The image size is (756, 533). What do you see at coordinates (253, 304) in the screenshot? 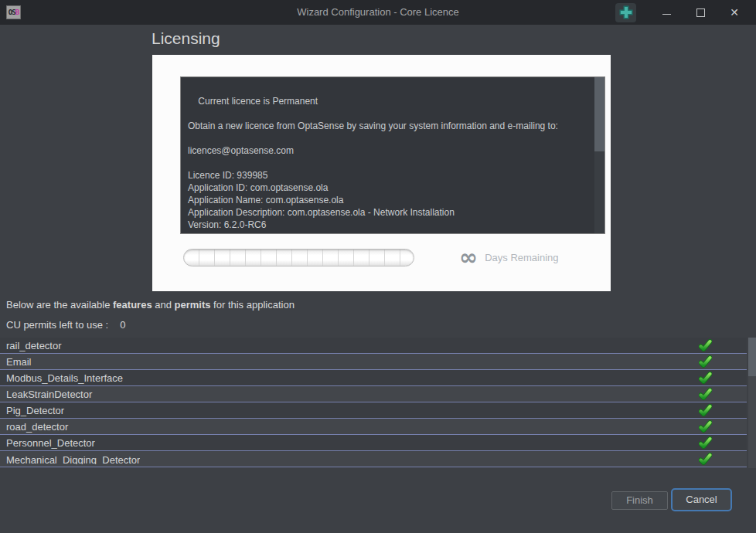
I see `intro-post: for this application` at bounding box center [253, 304].